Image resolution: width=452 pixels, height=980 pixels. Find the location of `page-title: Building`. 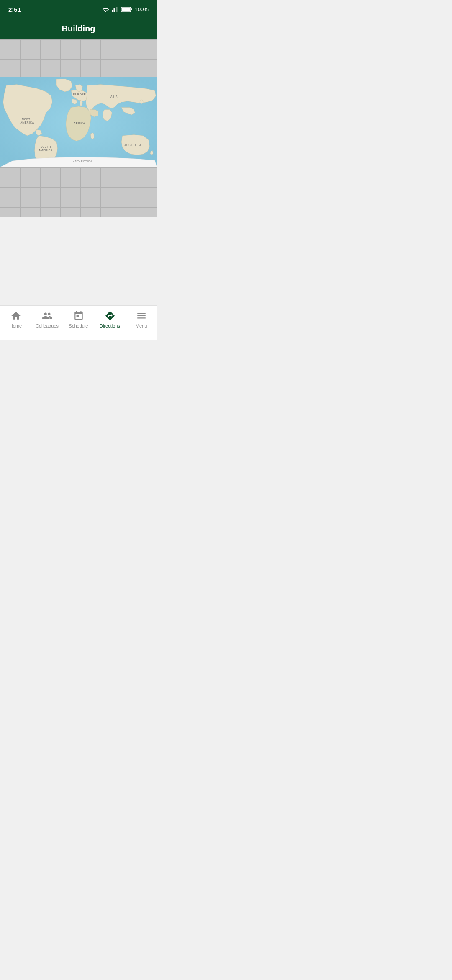

page-title: Building is located at coordinates (79, 28).